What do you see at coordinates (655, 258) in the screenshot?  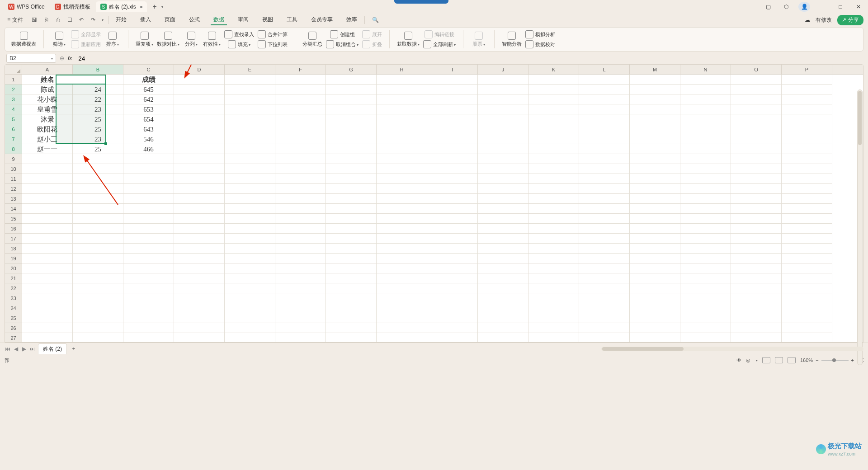 I see `cell-M19` at bounding box center [655, 258].